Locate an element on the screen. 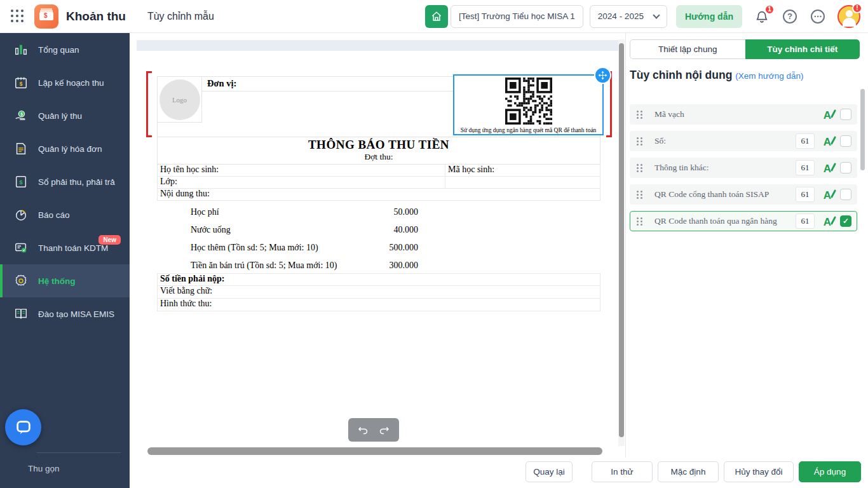 The height and width of the screenshot is (488, 868). total-row: Số tiền phải nộp: is located at coordinates (379, 280).